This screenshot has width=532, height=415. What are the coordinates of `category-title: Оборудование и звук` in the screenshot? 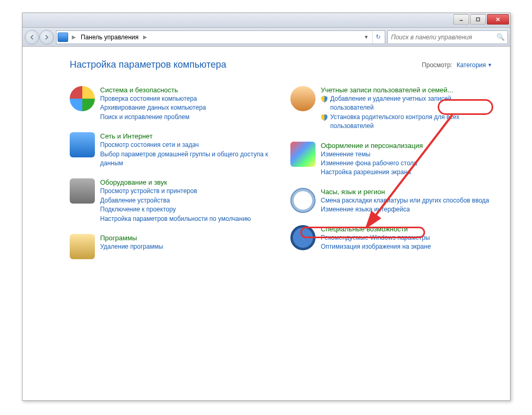 It's located at (188, 183).